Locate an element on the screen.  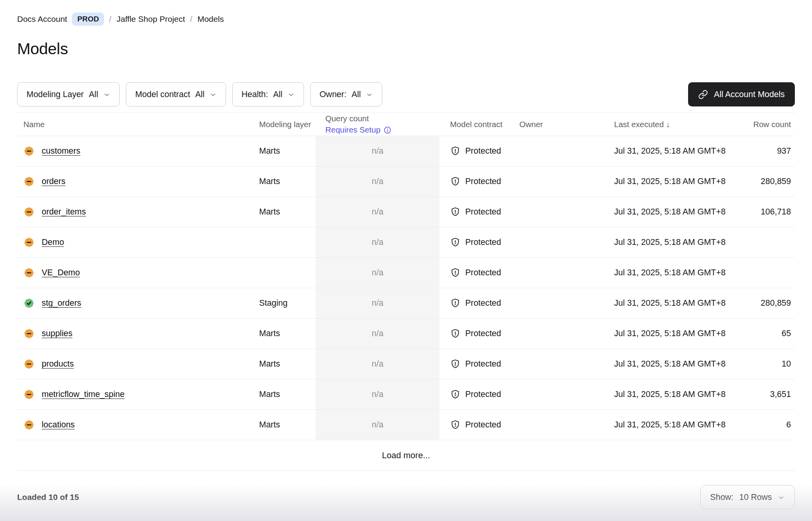
breadcrumb-project: Jaffle Shop Project is located at coordinates (151, 19).